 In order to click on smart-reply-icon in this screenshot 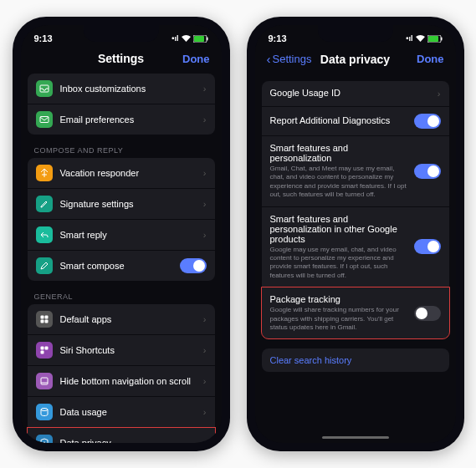, I will do `click(44, 235)`.